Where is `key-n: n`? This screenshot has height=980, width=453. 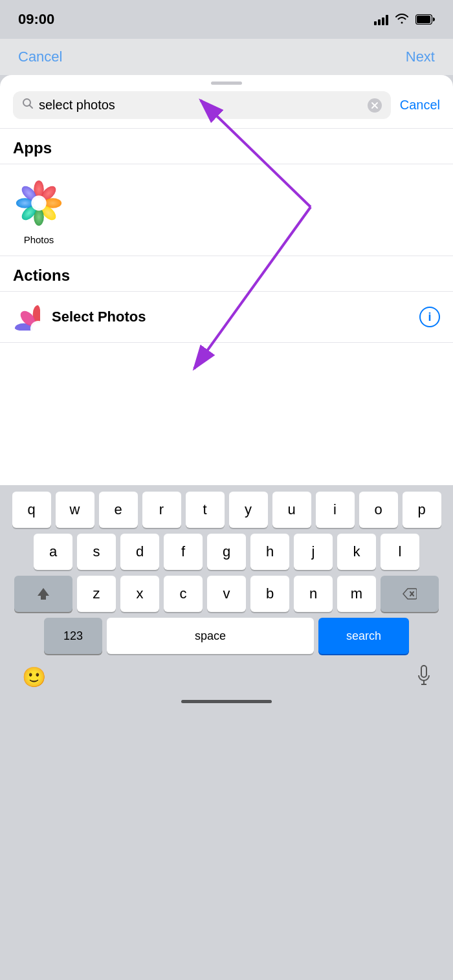 key-n: n is located at coordinates (313, 594).